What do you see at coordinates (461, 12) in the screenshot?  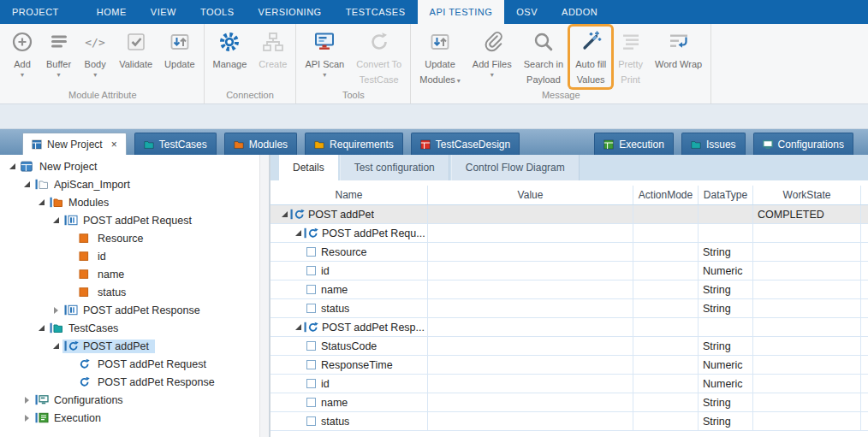 I see `menu-tab-api-testing: API TESTING` at bounding box center [461, 12].